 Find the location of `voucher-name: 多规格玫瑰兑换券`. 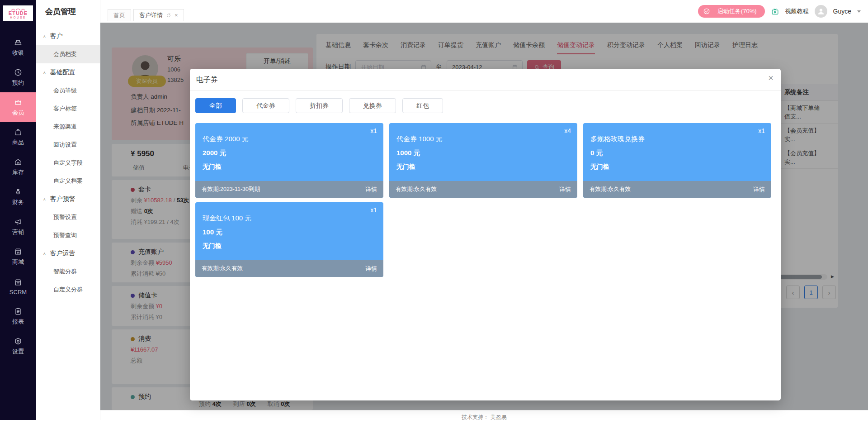

voucher-name: 多规格玫瑰兑换券 is located at coordinates (618, 139).